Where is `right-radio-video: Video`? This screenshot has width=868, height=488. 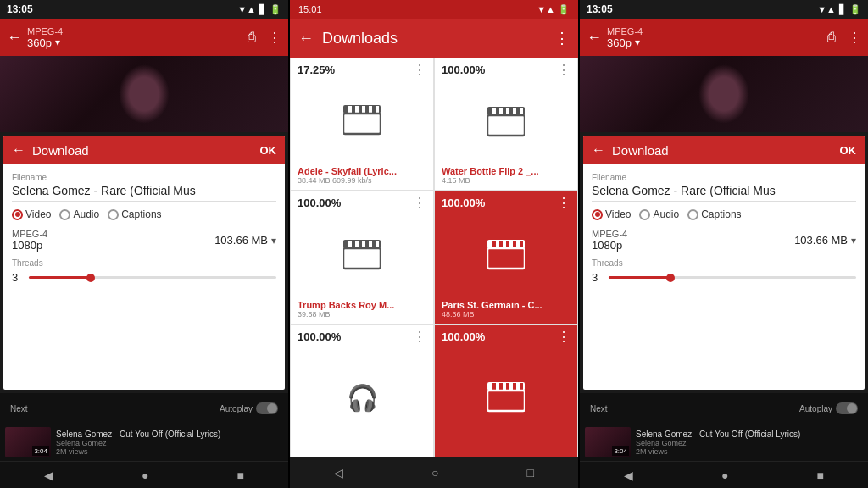
right-radio-video: Video is located at coordinates (611, 214).